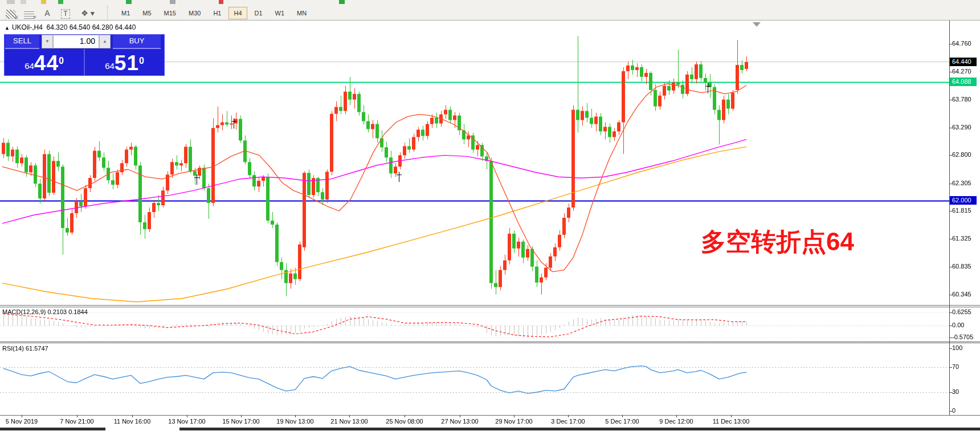 This screenshot has width=980, height=431. What do you see at coordinates (490, 10) in the screenshot?
I see `toolbar: E F A T ❖ ▾ M1M5M15M30H1H4D1W1MN` at bounding box center [490, 10].